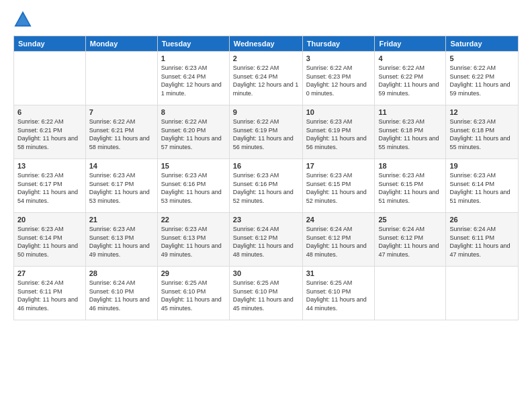  What do you see at coordinates (266, 44) in the screenshot?
I see `header-wednesday: Wednesday` at bounding box center [266, 44].